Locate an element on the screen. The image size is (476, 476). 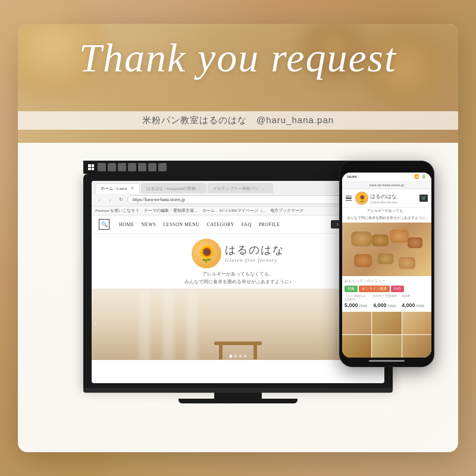
price-value-3: 4,000 円/1回 is located at coordinates (415, 305).